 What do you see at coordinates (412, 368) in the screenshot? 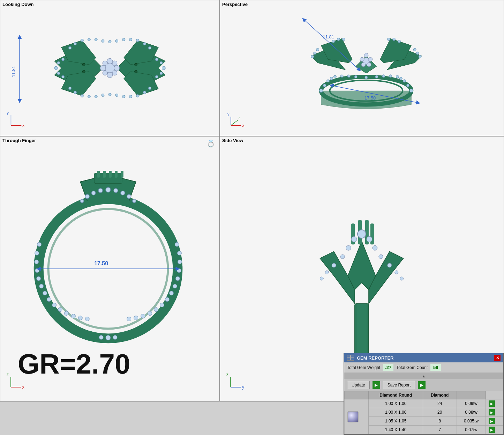
I see `total-count-label: Total Gem Count` at bounding box center [412, 368].